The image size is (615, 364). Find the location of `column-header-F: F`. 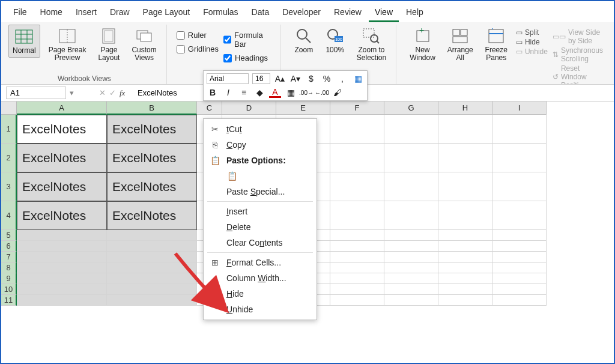

column-header-F: F is located at coordinates (357, 108).